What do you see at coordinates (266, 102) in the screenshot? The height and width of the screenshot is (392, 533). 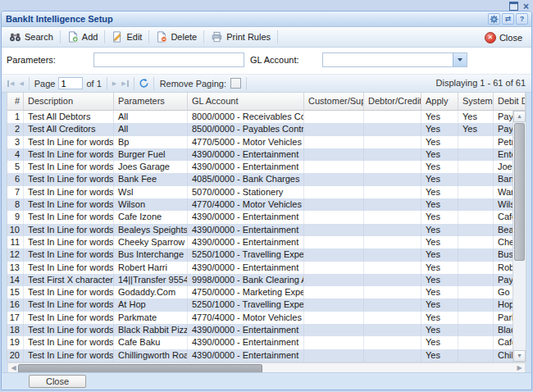 I see `grid-header: #DescriptionParametersGL AccountCustomer…` at bounding box center [266, 102].